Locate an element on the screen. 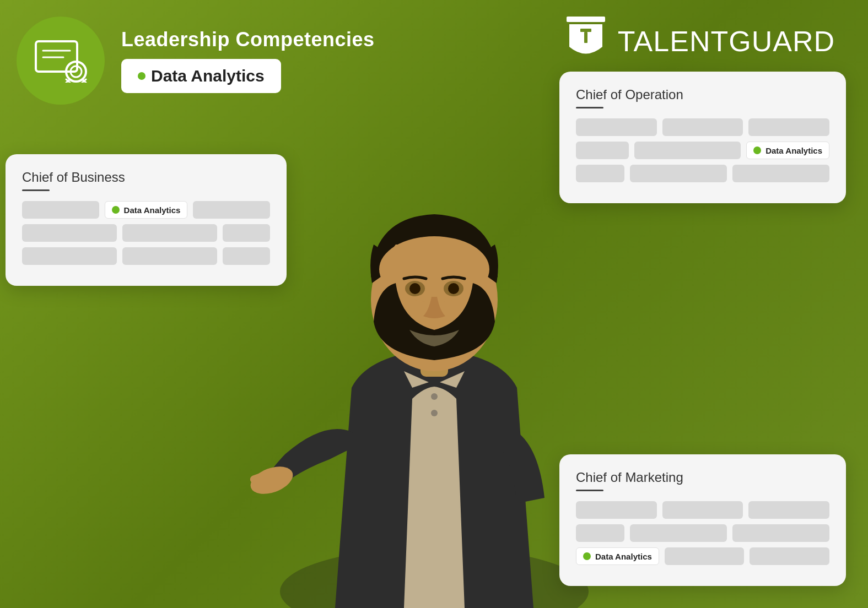  brand-name-part1: TALENT is located at coordinates (673, 41).